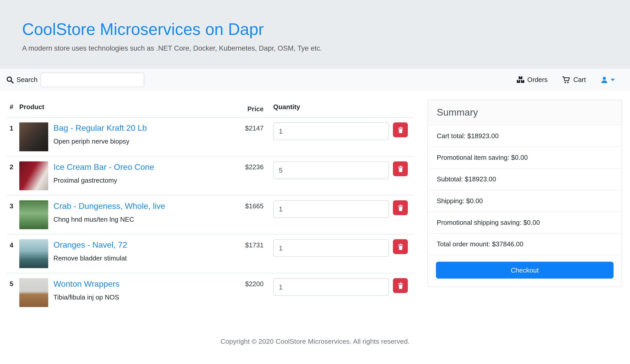  I want to click on product-price: $1731, so click(240, 244).